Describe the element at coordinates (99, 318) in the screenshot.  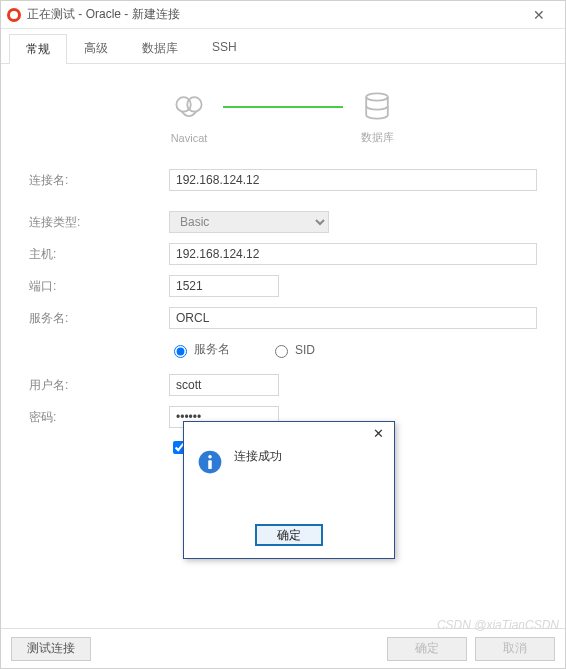
I see `label-service-name: 服务名:` at that location.